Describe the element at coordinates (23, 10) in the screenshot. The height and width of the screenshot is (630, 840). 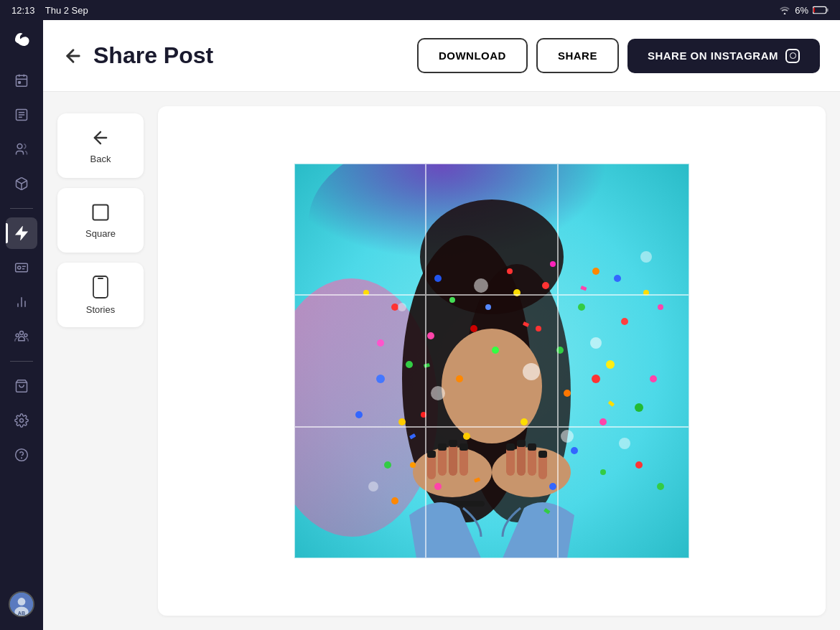
I see `time-display: 12:13` at that location.